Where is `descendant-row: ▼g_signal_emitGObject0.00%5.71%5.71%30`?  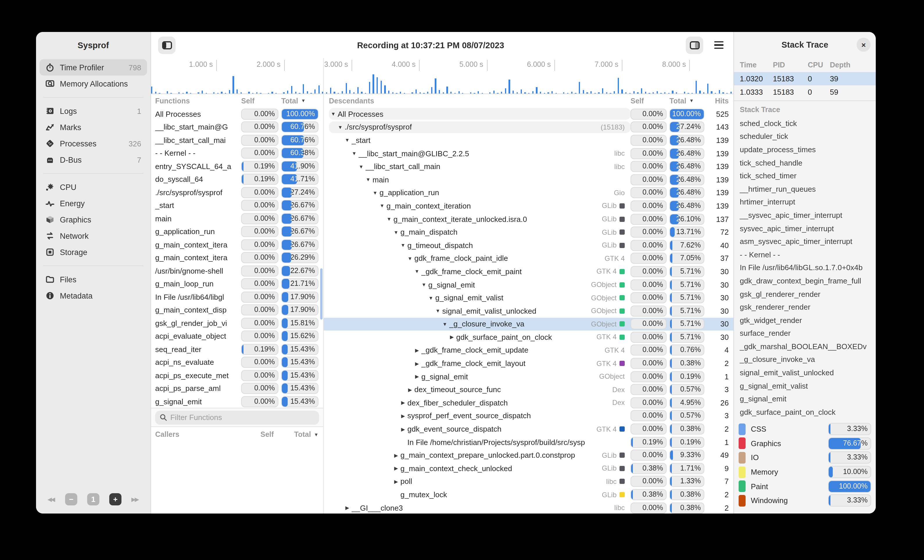
descendant-row: ▼g_signal_emitGObject0.00%5.71%5.71%30 is located at coordinates (528, 284).